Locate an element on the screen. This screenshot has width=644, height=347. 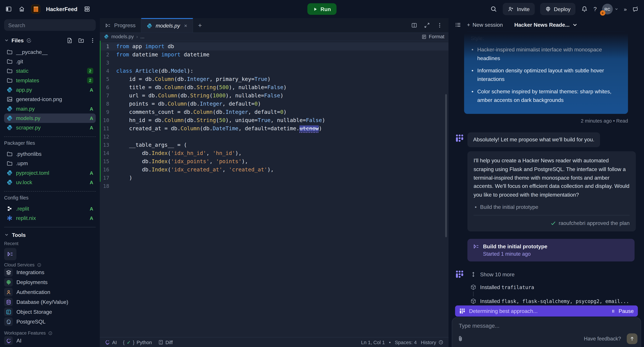
code-line-8: 8 points = db.Column(db.Integer, default… is located at coordinates (274, 104).